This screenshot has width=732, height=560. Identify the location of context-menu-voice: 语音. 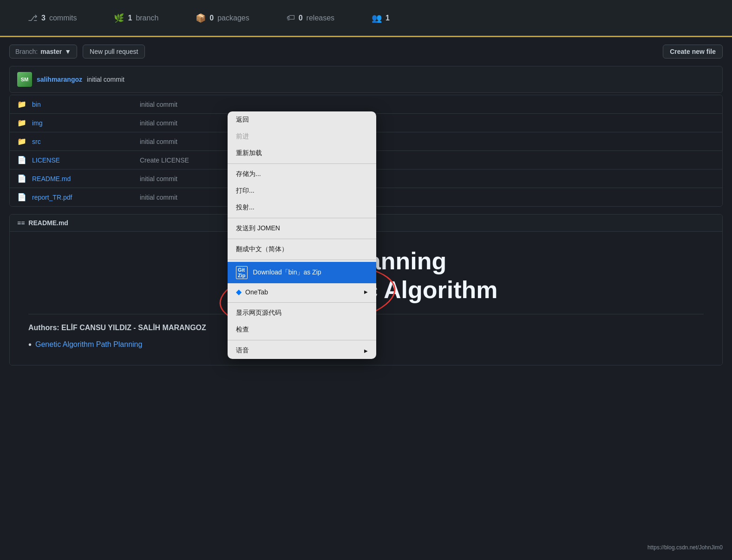
(302, 351).